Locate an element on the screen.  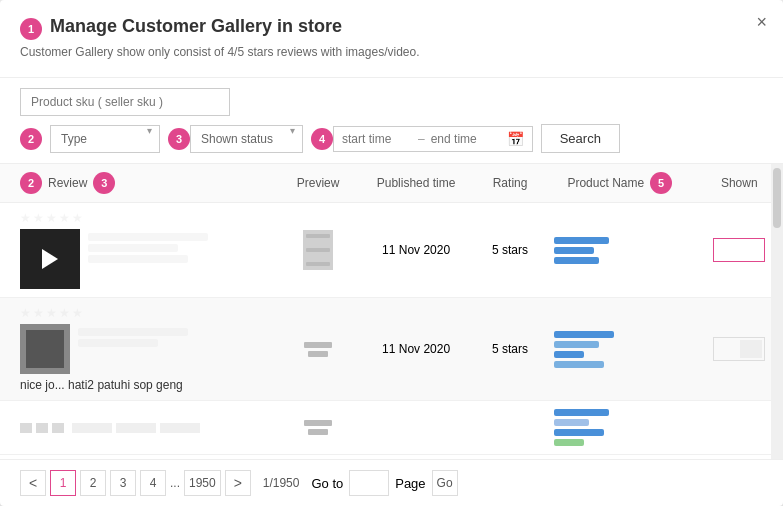
review-content-1: ★ ★ ★ ★ ★ is located at coordinates (145, 250).